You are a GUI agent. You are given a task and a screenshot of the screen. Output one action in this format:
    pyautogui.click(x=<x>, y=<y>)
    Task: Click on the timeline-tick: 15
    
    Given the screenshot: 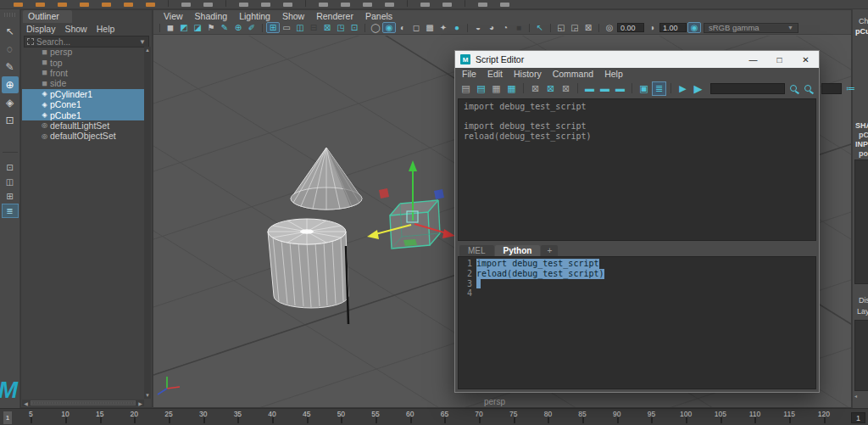 What is the action you would take?
    pyautogui.click(x=100, y=417)
    